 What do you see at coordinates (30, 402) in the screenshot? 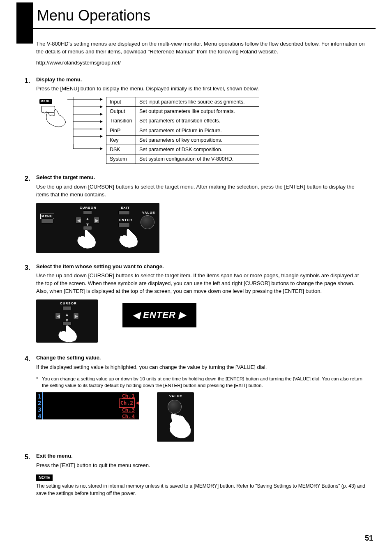
I see `step-number: 4.` at bounding box center [30, 402].